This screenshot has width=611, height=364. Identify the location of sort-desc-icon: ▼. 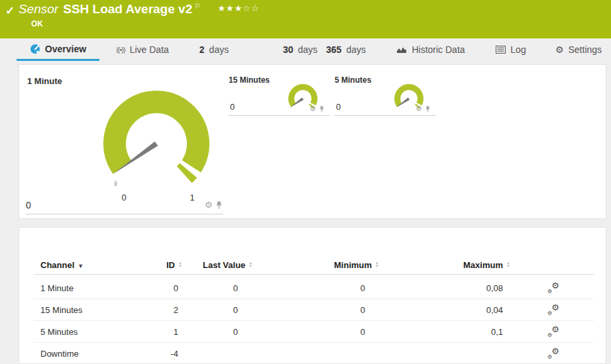
(81, 266).